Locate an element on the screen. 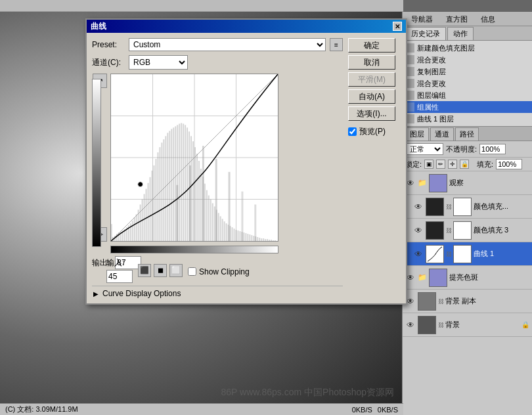 The height and width of the screenshot is (415, 532). layer-name-5: 背景 副本 is located at coordinates (487, 301).